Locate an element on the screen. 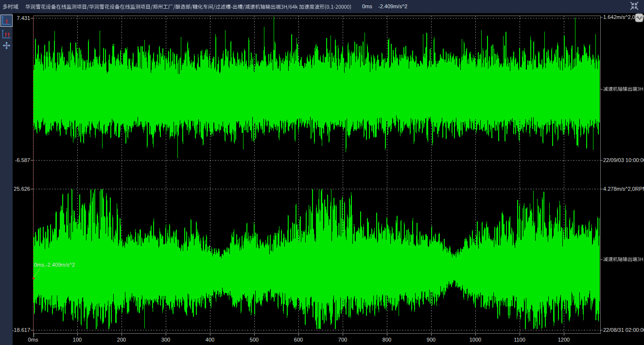 The image size is (644, 345). svg-text: 1200 is located at coordinates (564, 340).